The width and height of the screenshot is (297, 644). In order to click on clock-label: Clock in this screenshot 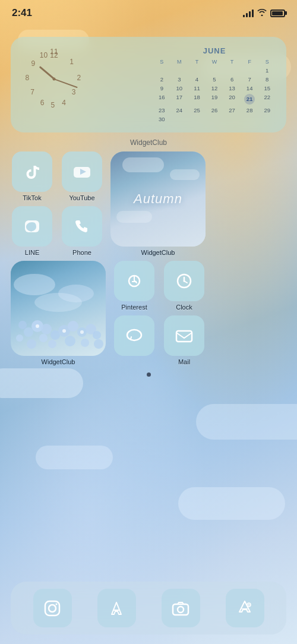, I will do `click(184, 307)`.